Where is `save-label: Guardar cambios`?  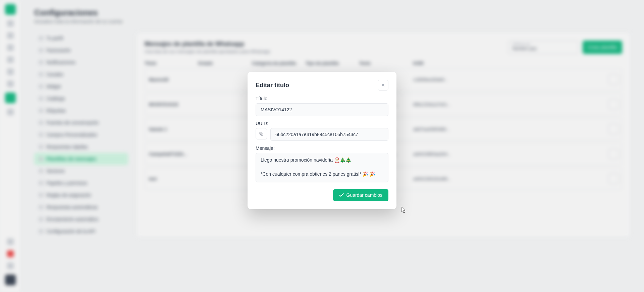
save-label: Guardar cambios is located at coordinates (364, 195).